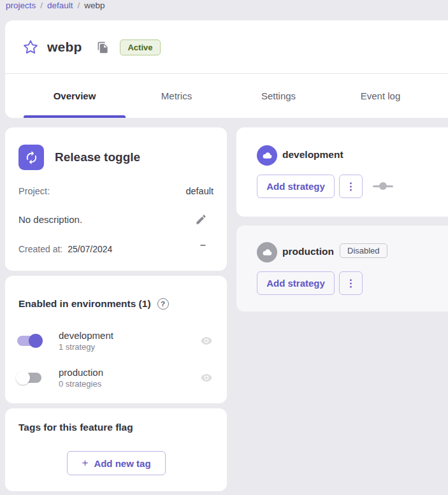  What do you see at coordinates (50, 219) in the screenshot?
I see `description-text: No description.` at bounding box center [50, 219].